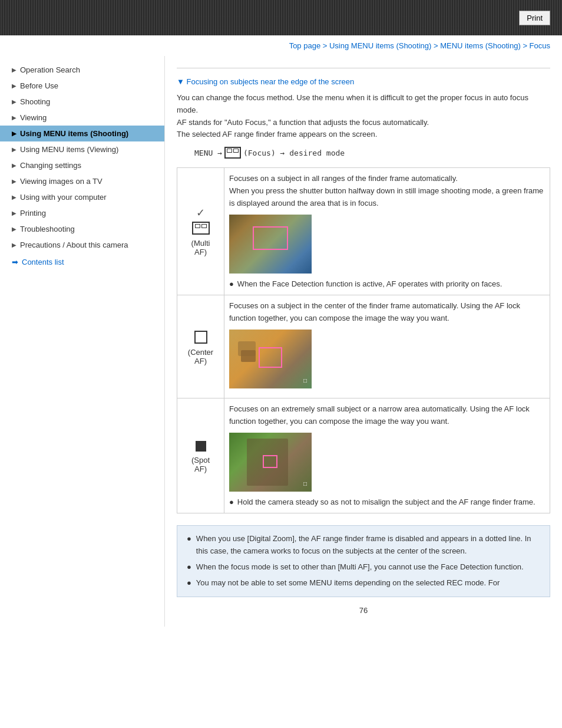 The width and height of the screenshot is (562, 728). Describe the element at coordinates (82, 165) in the screenshot. I see `sidebar-item-changing-settings: ▶ Changing settings` at that location.